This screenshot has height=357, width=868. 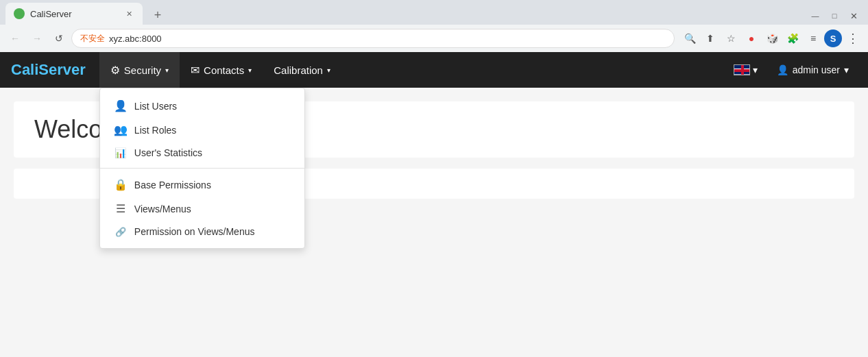 What do you see at coordinates (853, 38) in the screenshot?
I see `menu-icon: ⋮` at bounding box center [853, 38].